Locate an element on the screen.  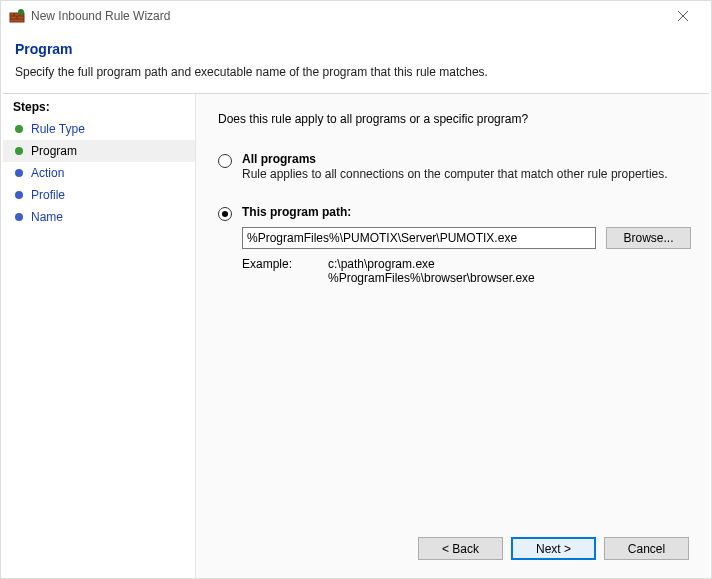
sidebar-item-program: Program is located at coordinates (99, 151).